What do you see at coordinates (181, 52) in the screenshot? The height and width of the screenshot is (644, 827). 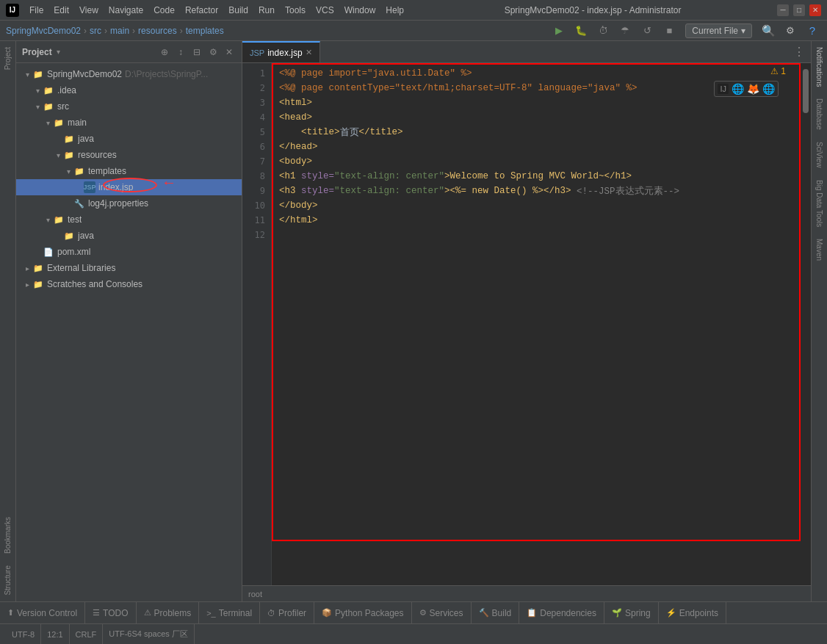 I see `sync-button: ↕` at bounding box center [181, 52].